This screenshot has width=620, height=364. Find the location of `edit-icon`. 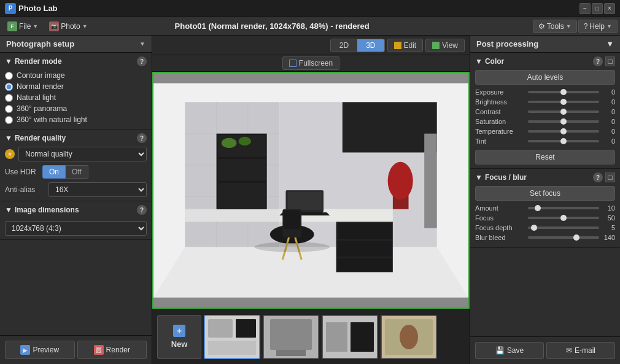

edit-icon is located at coordinates (398, 45).